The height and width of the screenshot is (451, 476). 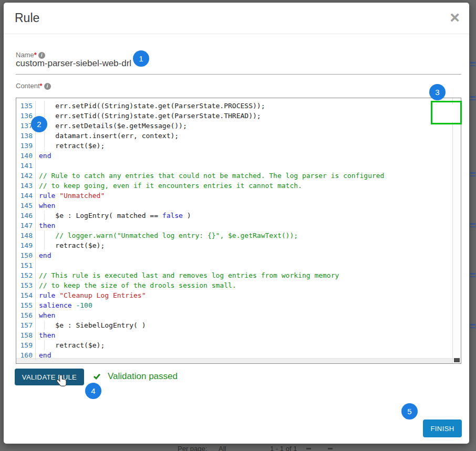 I want to click on line-number: 156, so click(x=26, y=315).